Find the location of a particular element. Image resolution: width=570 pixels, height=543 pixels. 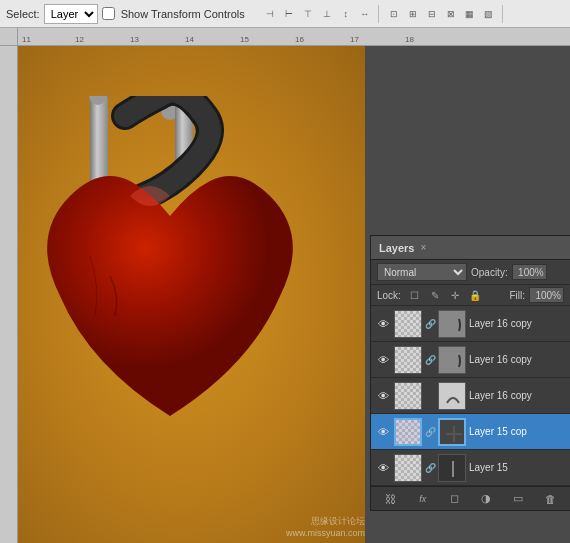

dist-bottom-icon: ▧ is located at coordinates (489, 14).